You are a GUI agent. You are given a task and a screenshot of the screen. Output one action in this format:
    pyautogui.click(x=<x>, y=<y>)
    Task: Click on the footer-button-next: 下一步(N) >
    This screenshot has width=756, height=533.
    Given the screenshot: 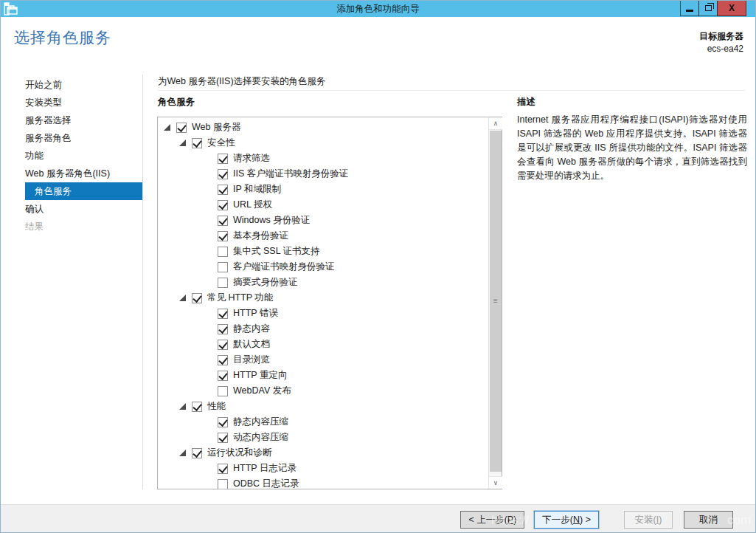 What is the action you would take?
    pyautogui.click(x=566, y=520)
    